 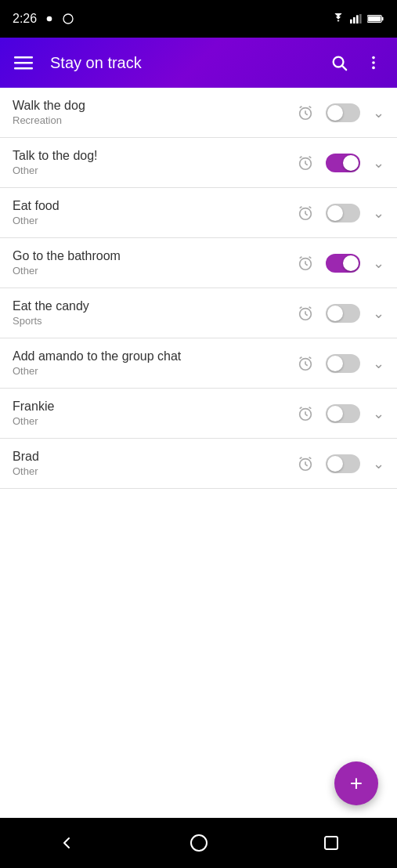 I want to click on task-info: Brad Other, so click(x=153, y=464).